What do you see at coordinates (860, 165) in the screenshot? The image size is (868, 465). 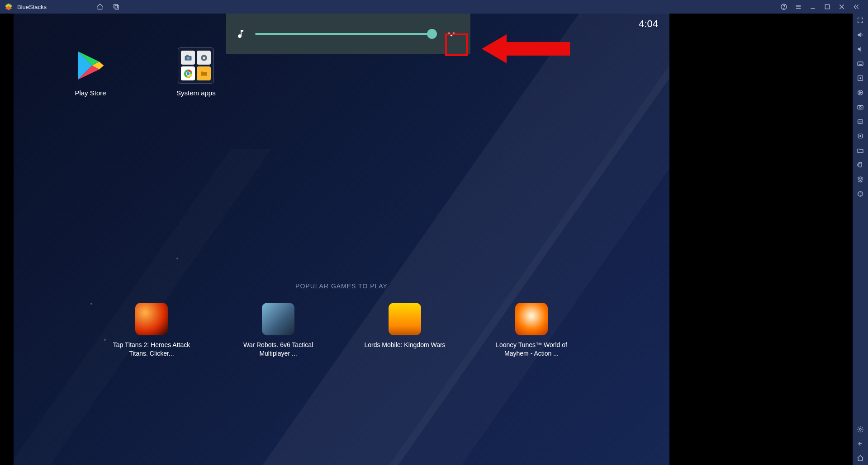 I see `rotate-screen-icon` at bounding box center [860, 165].